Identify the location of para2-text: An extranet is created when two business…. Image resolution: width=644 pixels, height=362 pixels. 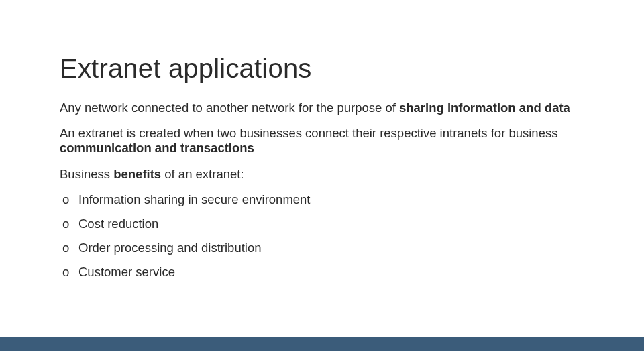
(309, 133).